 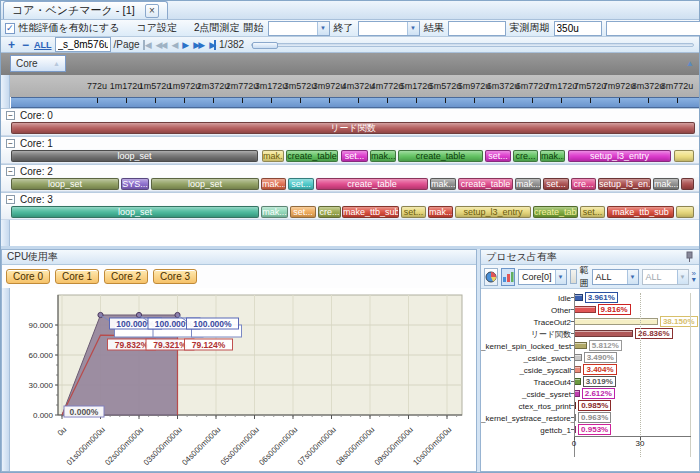 I want to click on process-row: リード関数26.836%, so click(x=590, y=334).